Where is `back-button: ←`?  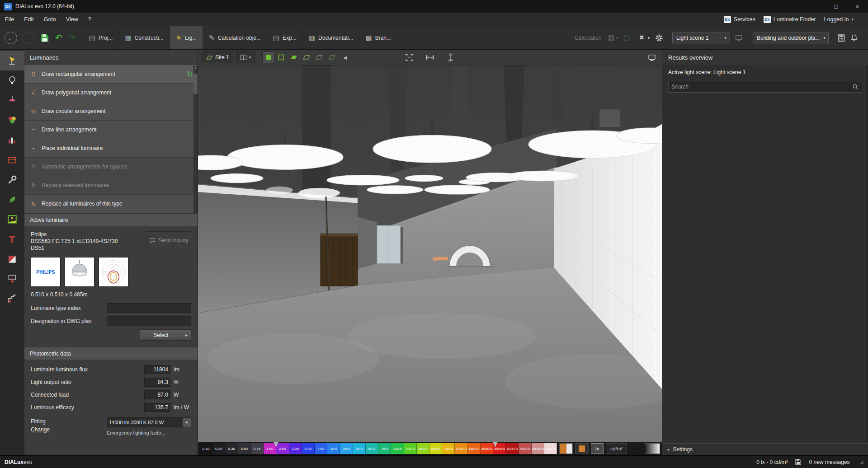 back-button: ← is located at coordinates (11, 38).